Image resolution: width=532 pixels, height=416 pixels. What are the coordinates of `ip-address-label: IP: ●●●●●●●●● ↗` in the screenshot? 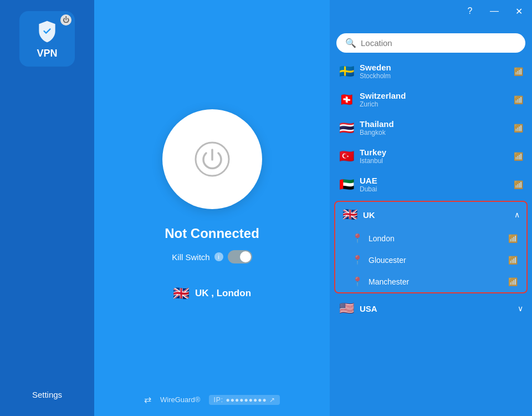 It's located at (244, 400).